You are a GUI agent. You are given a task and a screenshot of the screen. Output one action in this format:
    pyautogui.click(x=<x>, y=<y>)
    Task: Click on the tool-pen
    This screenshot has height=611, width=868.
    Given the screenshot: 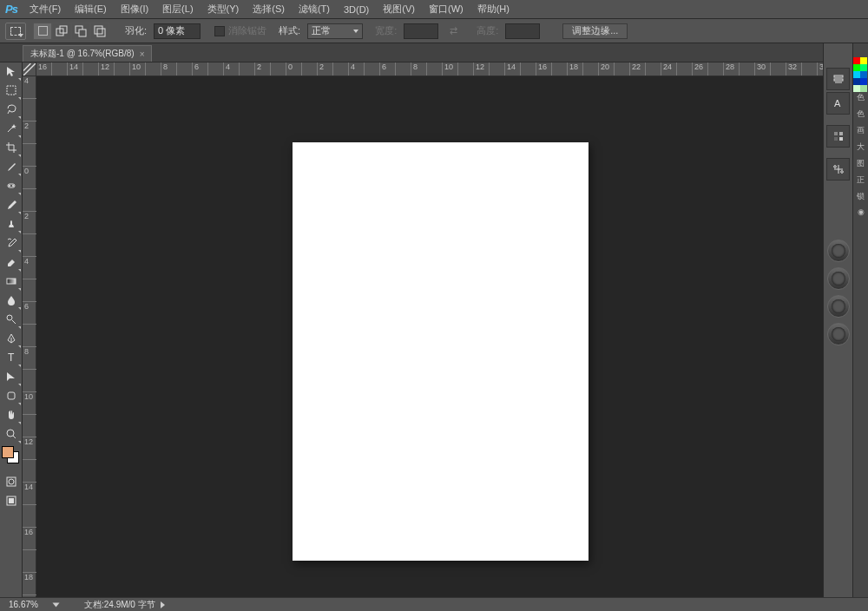 What is the action you would take?
    pyautogui.click(x=11, y=339)
    